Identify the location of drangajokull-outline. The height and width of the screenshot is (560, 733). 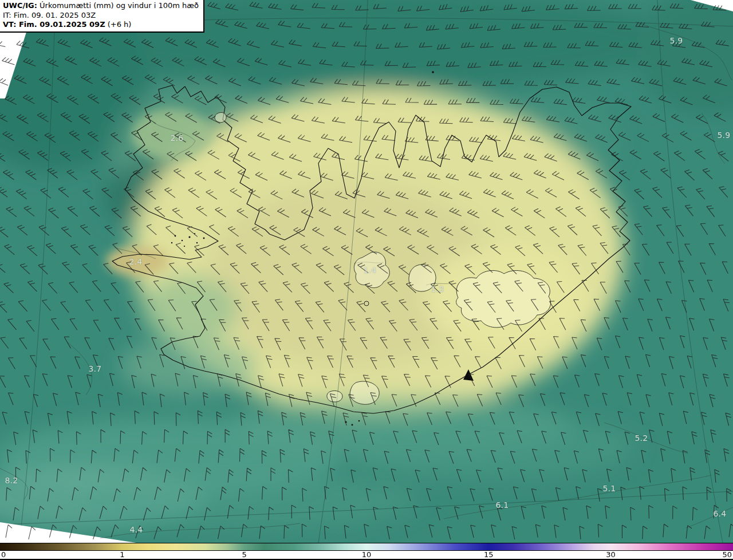
(220, 117).